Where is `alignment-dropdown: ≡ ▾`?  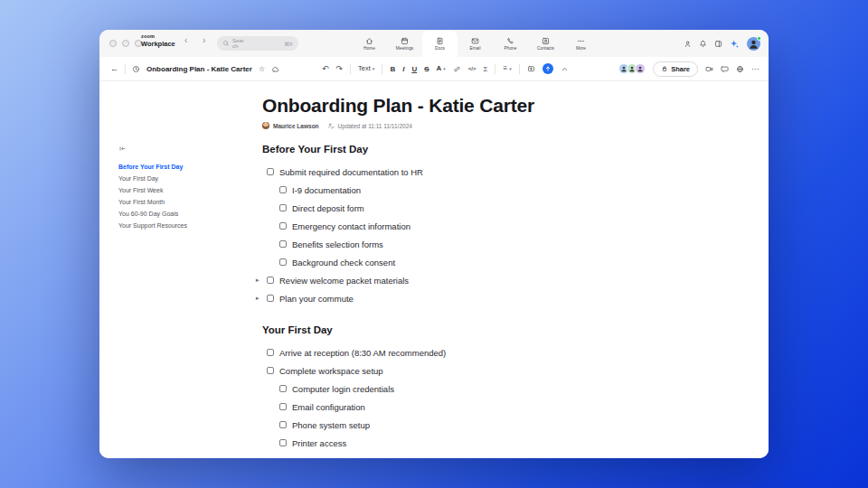
alignment-dropdown: ≡ ▾ is located at coordinates (506, 69).